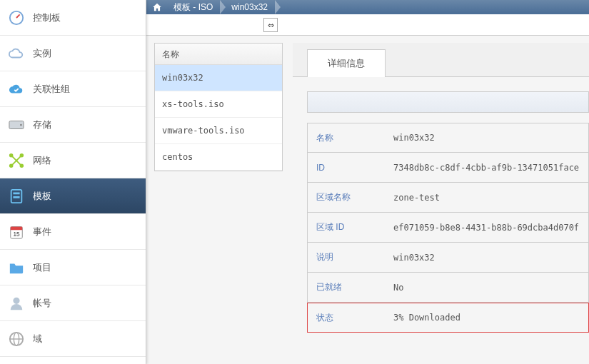  Describe the element at coordinates (218, 79) in the screenshot. I see `list-item: win03x32` at that location.